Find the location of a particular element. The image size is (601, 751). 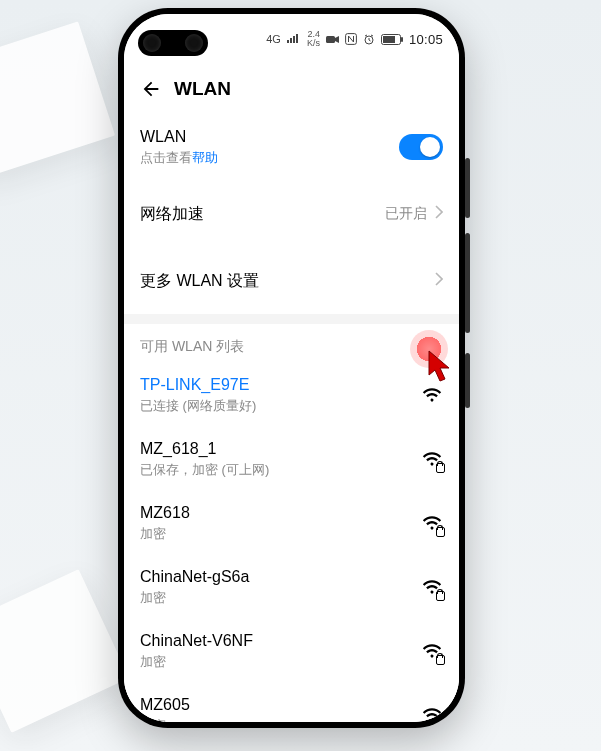

wlan-toggle-row: WLAN 点击查看帮助 is located at coordinates (292, 147).